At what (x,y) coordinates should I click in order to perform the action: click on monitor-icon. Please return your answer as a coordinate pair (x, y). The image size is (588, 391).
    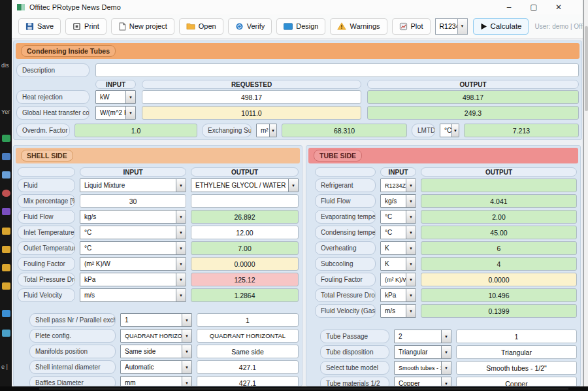
    Looking at the image, I should click on (7, 314).